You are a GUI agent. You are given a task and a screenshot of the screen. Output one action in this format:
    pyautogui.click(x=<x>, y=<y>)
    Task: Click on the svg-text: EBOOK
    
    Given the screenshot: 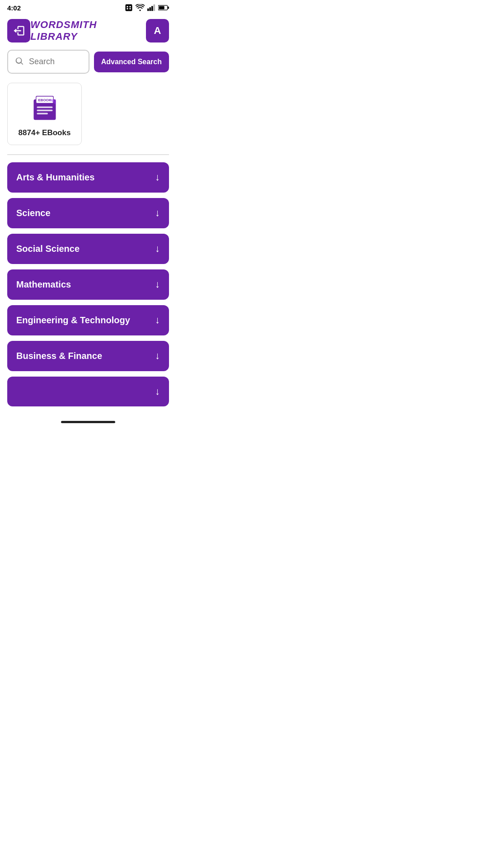 What is the action you would take?
    pyautogui.click(x=44, y=100)
    